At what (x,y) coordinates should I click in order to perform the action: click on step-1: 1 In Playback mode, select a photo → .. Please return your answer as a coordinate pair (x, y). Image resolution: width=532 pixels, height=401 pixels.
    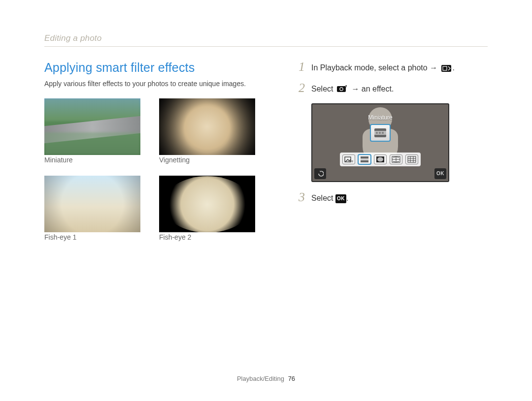
    Looking at the image, I should click on (392, 68).